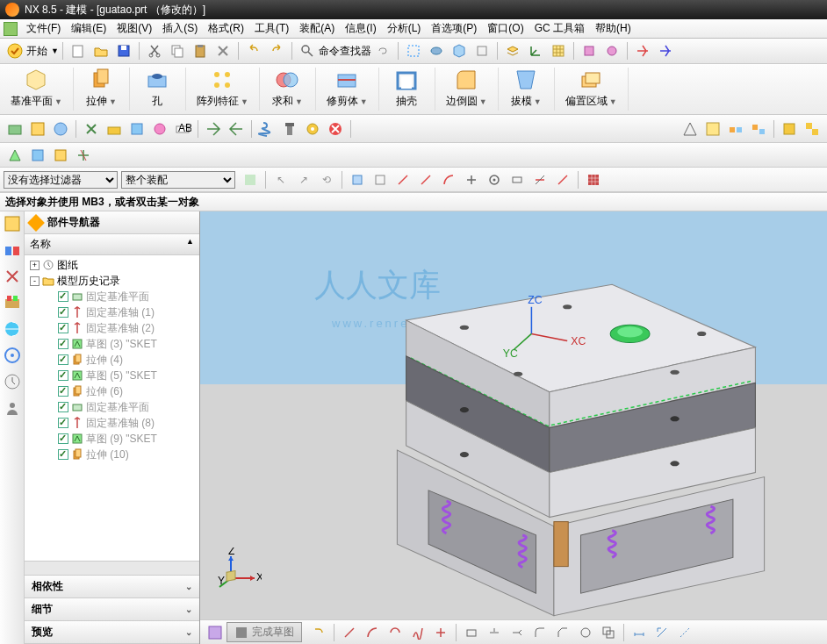  Describe the element at coordinates (690, 129) in the screenshot. I see `tri-icon` at that location.